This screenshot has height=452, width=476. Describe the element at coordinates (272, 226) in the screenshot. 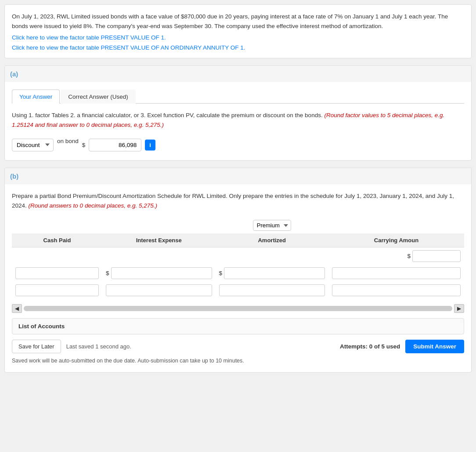

I see `premium-dropdown: Premium Discount` at that location.